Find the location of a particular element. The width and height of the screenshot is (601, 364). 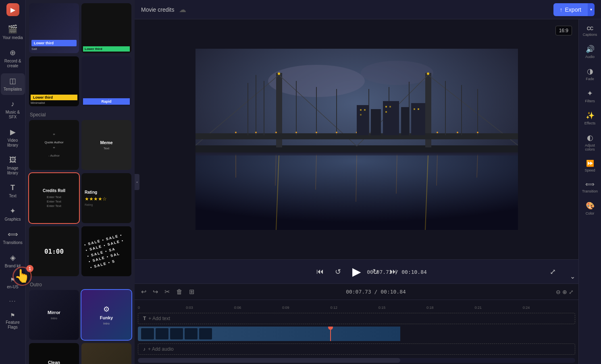

template-lower-third-2: Lower third is located at coordinates (106, 28).